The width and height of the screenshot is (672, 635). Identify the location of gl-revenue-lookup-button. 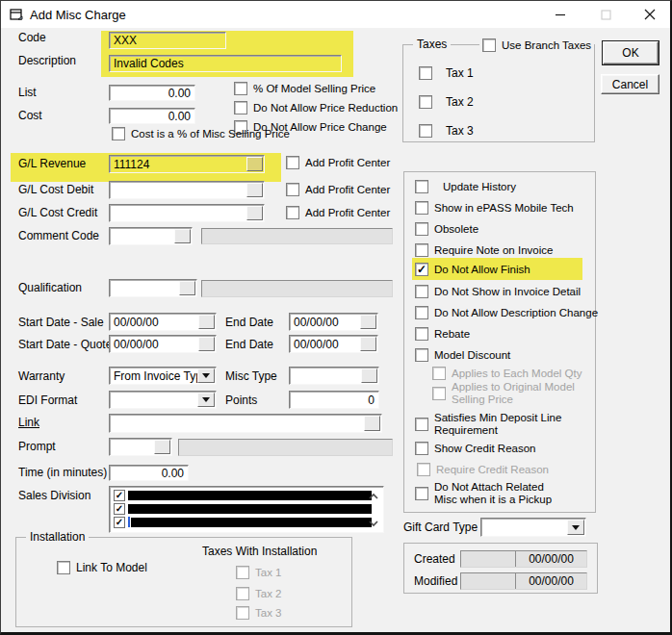
(254, 164).